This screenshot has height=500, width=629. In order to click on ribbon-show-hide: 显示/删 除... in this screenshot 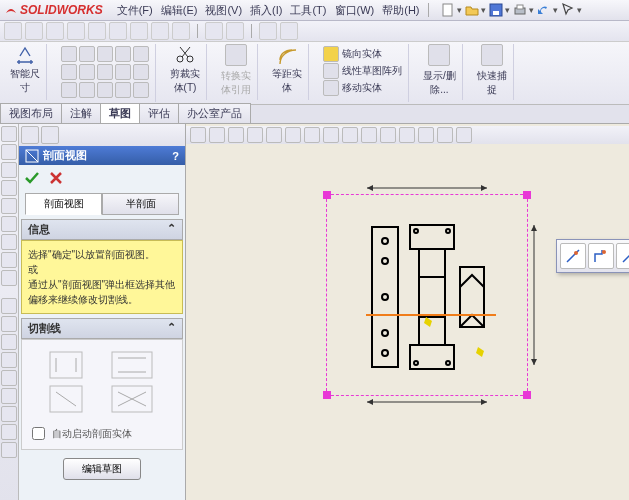, I will do `click(440, 72)`.